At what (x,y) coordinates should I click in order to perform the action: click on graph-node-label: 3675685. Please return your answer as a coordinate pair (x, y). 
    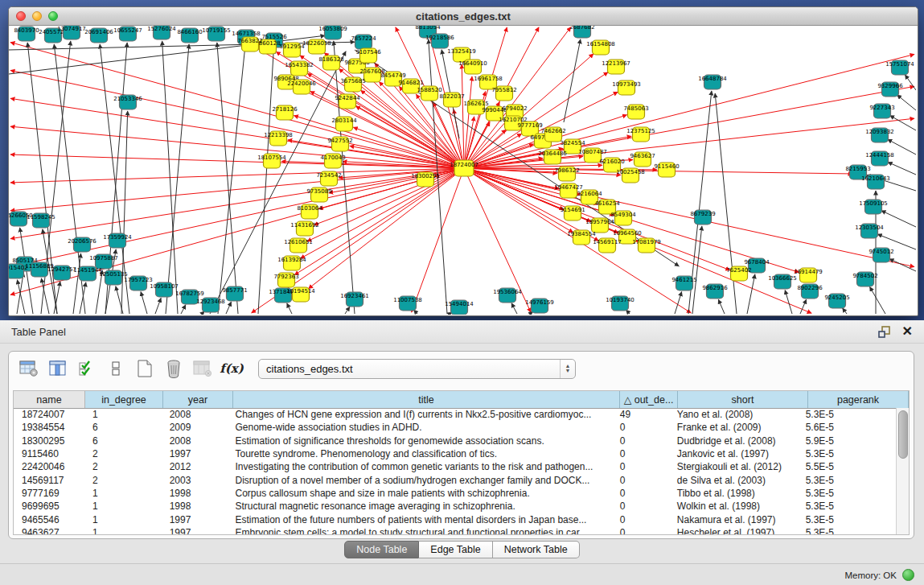
    Looking at the image, I should click on (352, 81).